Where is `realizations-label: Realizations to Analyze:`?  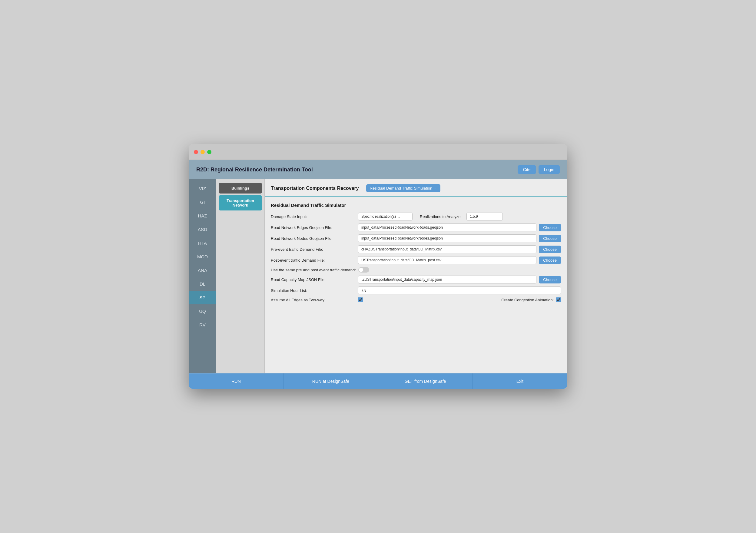 realizations-label: Realizations to Analyze: is located at coordinates (441, 217).